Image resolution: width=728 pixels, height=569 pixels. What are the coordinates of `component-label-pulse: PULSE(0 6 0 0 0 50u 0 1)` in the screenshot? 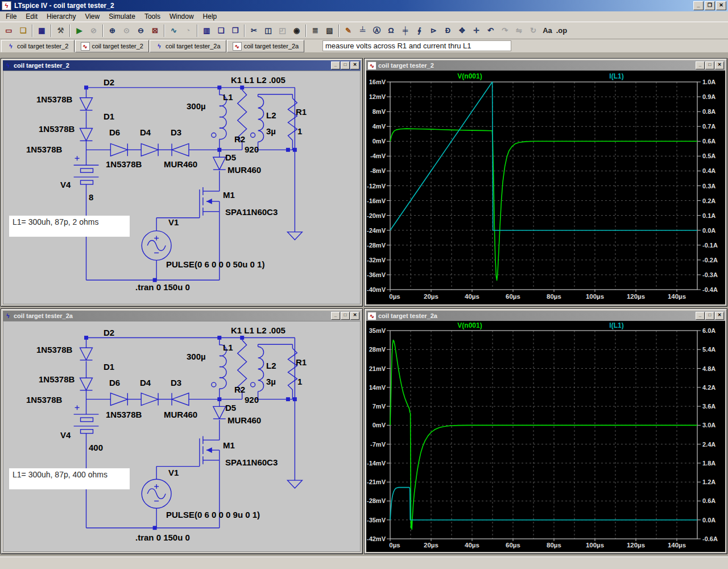 It's located at (215, 265).